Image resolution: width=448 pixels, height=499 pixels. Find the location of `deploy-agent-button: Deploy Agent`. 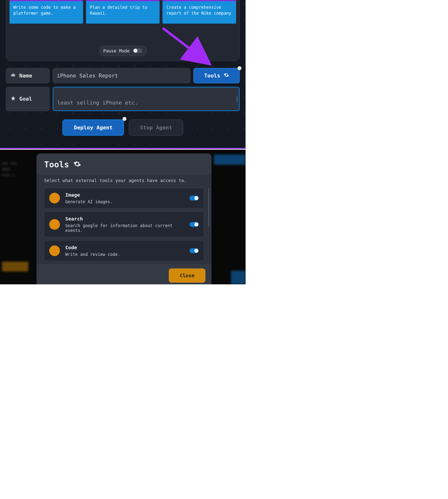

deploy-agent-button: Deploy Agent is located at coordinates (93, 128).